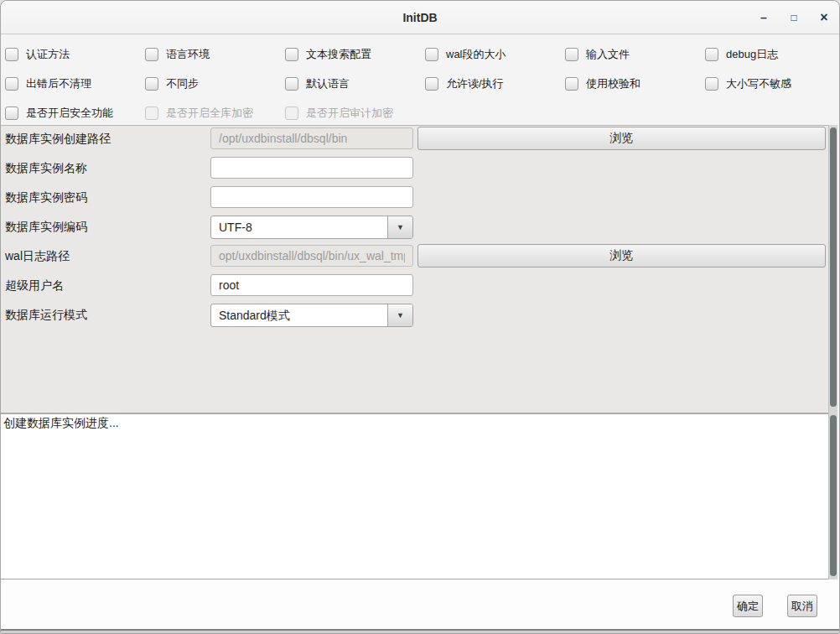 This screenshot has height=634, width=840. Describe the element at coordinates (823, 18) in the screenshot. I see `close-icon: ×` at that location.